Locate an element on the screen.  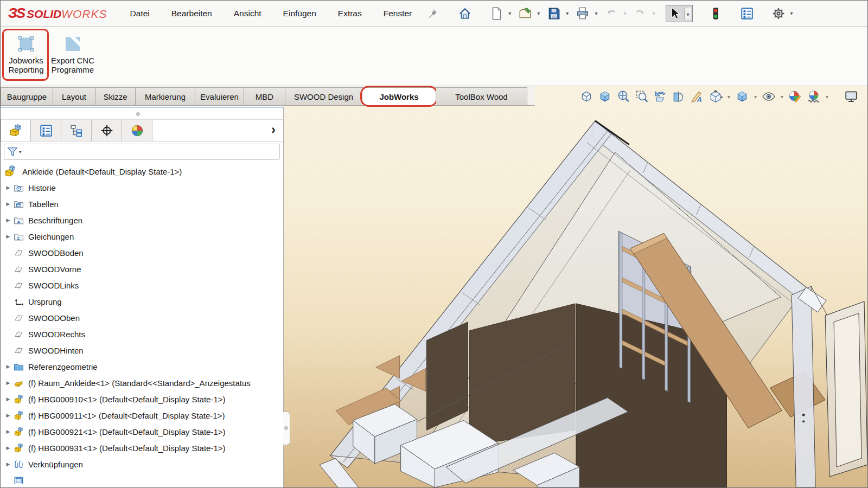
tree-item-swoodhinten: SWOODHinten is located at coordinates (142, 350).